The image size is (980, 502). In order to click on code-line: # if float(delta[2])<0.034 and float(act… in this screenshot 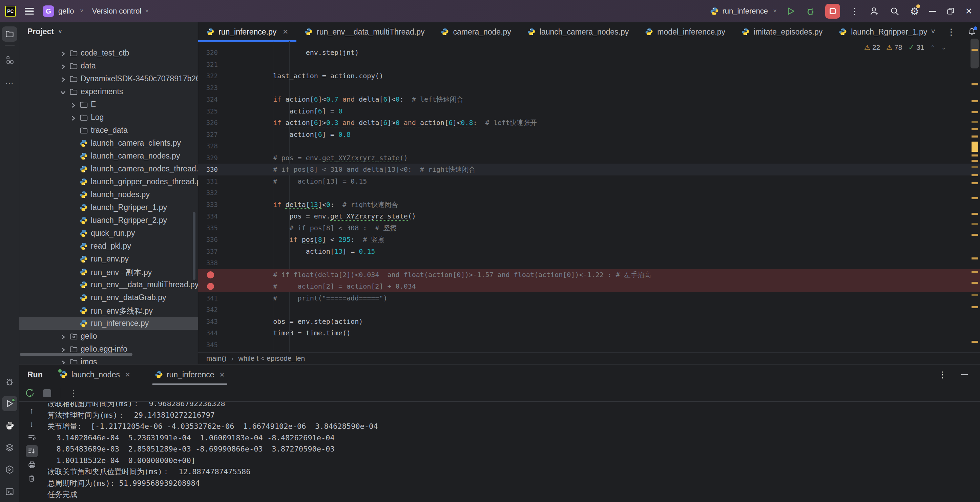, I will do `click(589, 275)`.